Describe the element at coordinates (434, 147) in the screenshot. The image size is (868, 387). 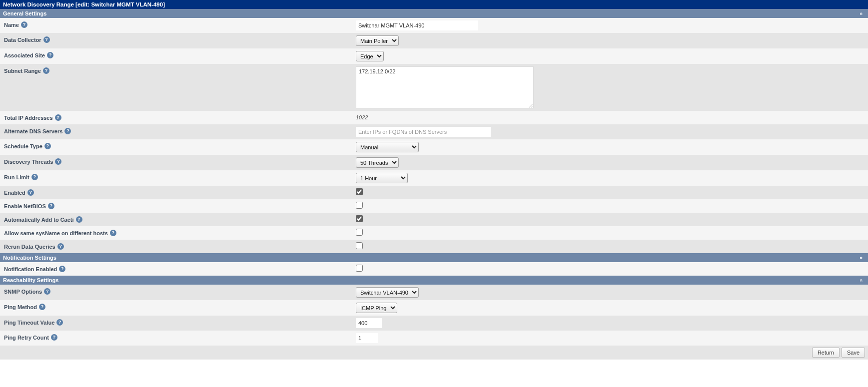
I see `row-schedule-type: Schedule Type ? Manual` at that location.